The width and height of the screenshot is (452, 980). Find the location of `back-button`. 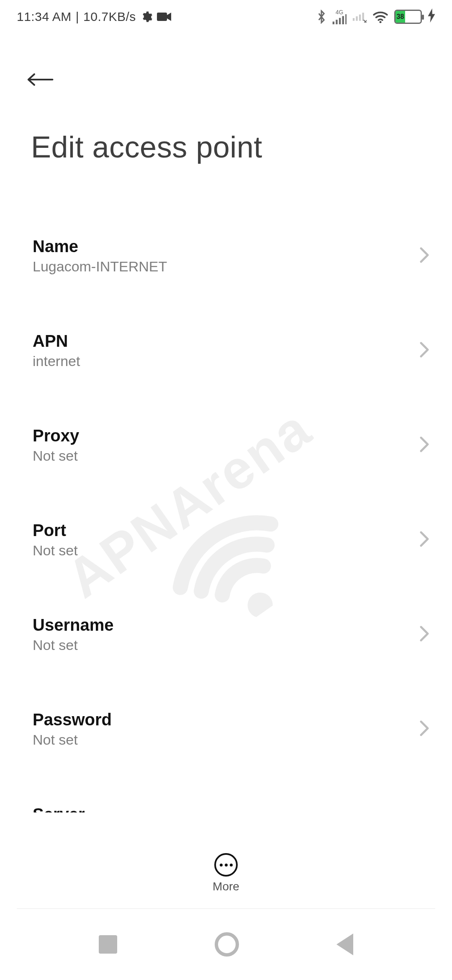

back-button is located at coordinates (40, 80).